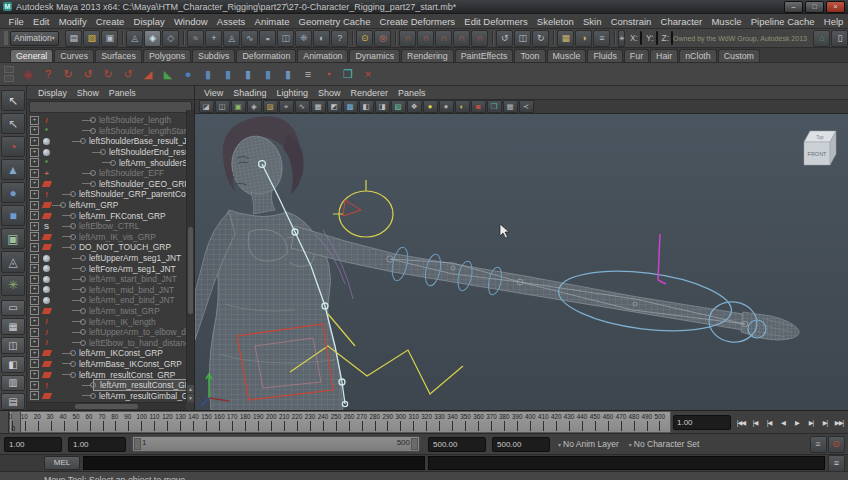 Image resolution: width=848 pixels, height=480 pixels. What do you see at coordinates (250, 93) in the screenshot?
I see `viewport-menu-shading: Shading` at bounding box center [250, 93].